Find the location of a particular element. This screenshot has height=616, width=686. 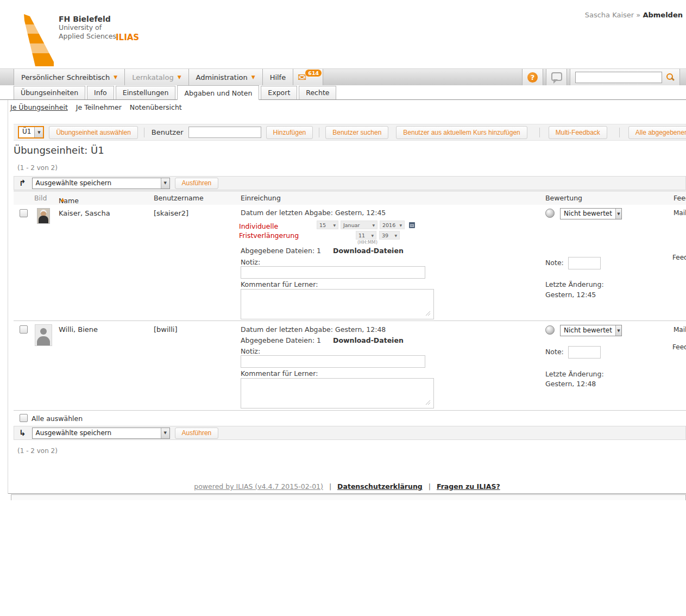

search-users-button: Benutzer suchen is located at coordinates (357, 133).